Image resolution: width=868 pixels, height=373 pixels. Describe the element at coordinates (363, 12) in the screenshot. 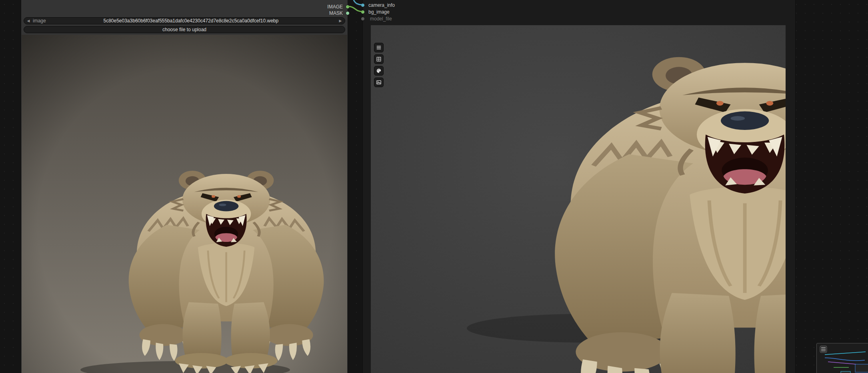

I see `input-port-bg-image` at that location.